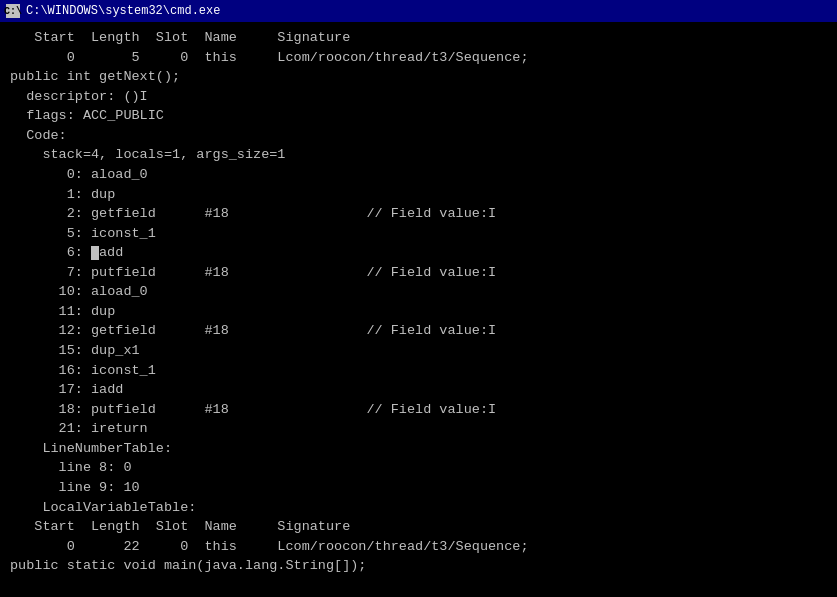 This screenshot has width=837, height=597. Describe the element at coordinates (418, 273) in the screenshot. I see `terminal-line: 7: putfield #18 // Field value:I` at that location.